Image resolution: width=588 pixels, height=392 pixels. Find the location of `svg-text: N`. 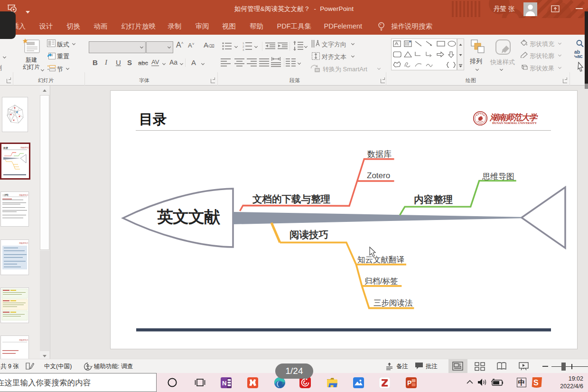

svg-text: N is located at coordinates (224, 383).